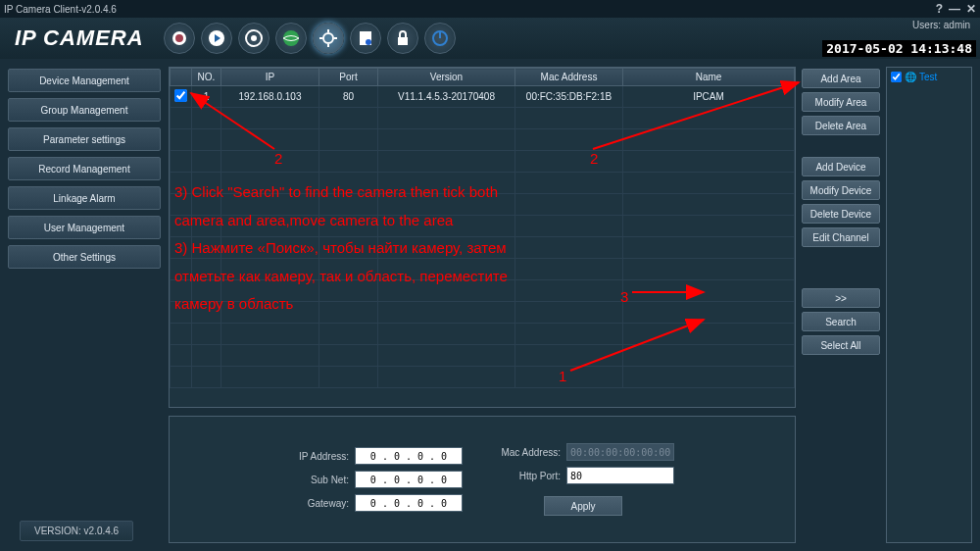 The height and width of the screenshot is (551, 980). Describe the element at coordinates (84, 198) in the screenshot. I see `sidebar-linkage-alarm: Linkage Alarm` at that location.